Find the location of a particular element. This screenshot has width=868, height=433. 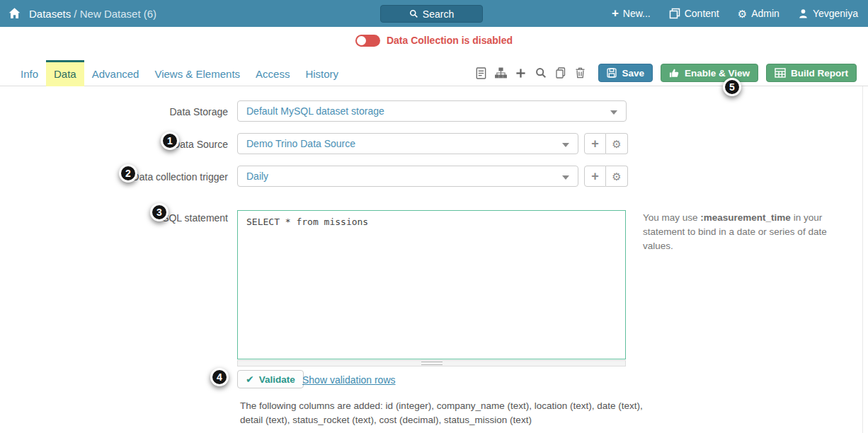

tab-advanced: Advanced is located at coordinates (116, 74).